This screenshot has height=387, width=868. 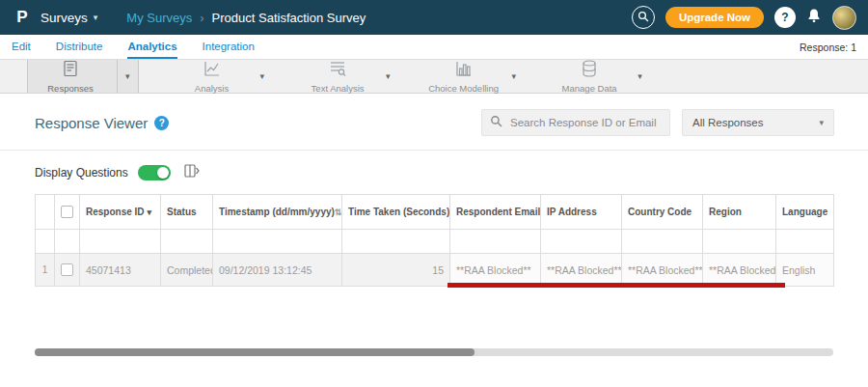 What do you see at coordinates (582, 212) in the screenshot?
I see `col-ip-address: IP Address` at bounding box center [582, 212].